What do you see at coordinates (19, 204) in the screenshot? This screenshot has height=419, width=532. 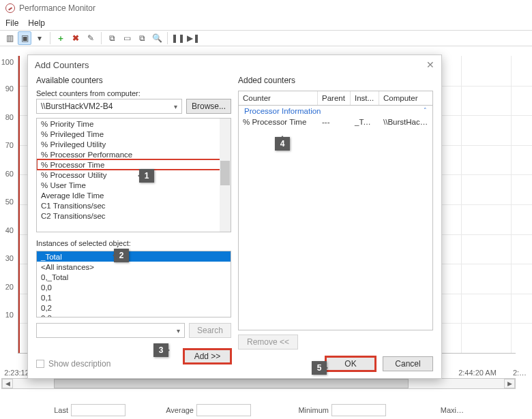 I see `cursor-line` at bounding box center [19, 204].